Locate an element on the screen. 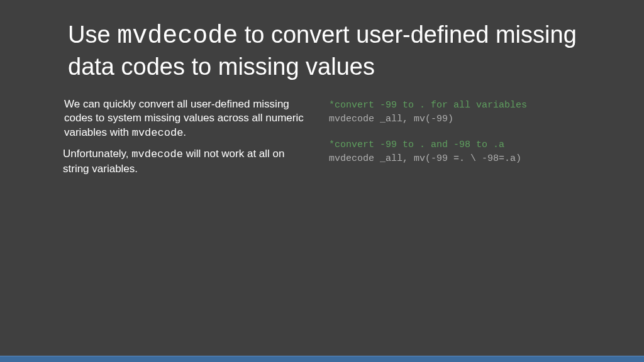 The height and width of the screenshot is (362, 644). bottom-bar is located at coordinates (322, 359).